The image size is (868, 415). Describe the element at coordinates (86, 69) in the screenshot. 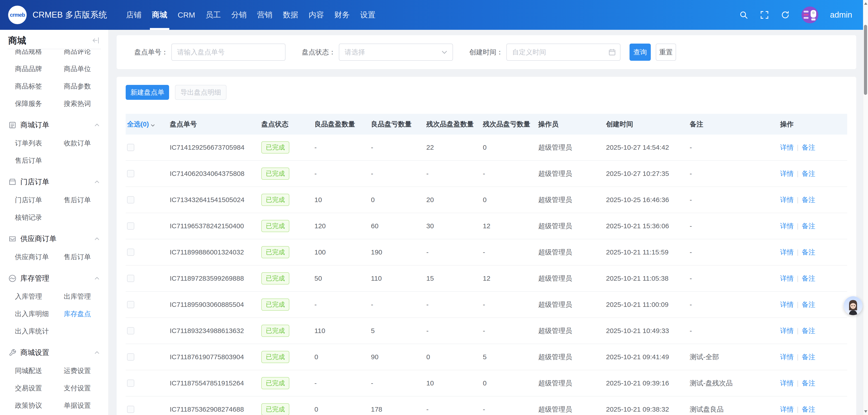

I see `sidebar-item-商品单位: 商品单位` at that location.